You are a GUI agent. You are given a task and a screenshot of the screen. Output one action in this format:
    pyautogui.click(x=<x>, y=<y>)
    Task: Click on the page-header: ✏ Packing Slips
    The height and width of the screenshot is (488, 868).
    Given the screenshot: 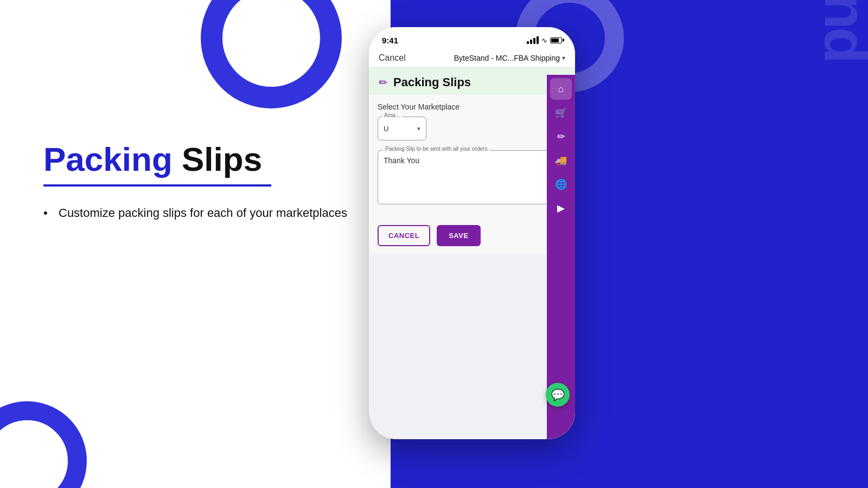 What is the action you would take?
    pyautogui.click(x=472, y=81)
    